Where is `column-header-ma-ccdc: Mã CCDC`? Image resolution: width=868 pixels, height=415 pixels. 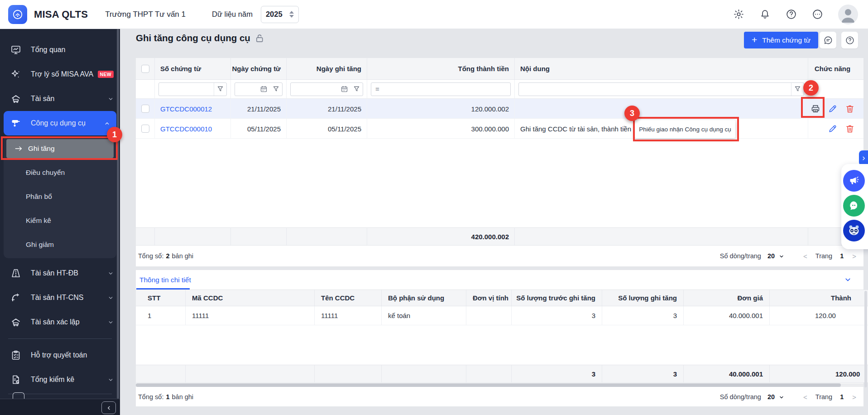
column-header-ma-ccdc: Mã CCDC is located at coordinates (250, 298).